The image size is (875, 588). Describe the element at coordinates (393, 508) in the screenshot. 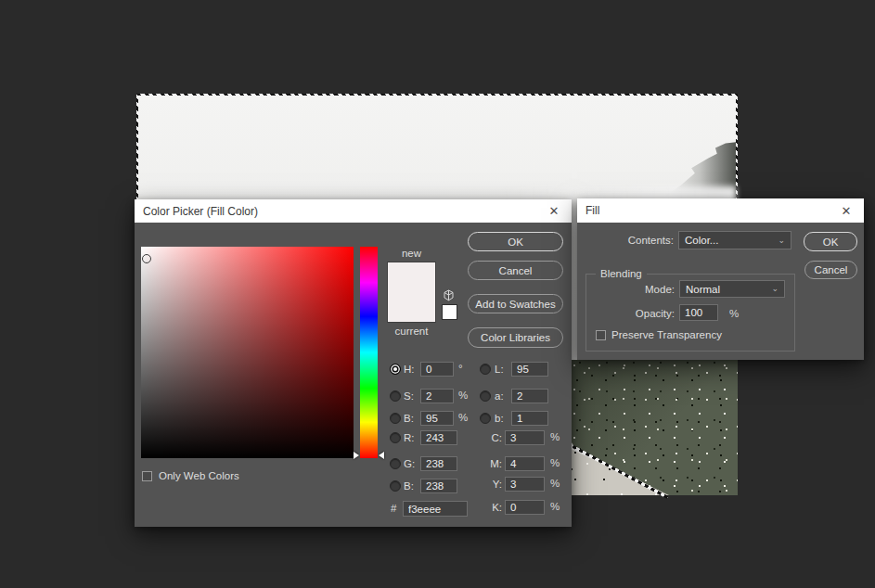

I see `hex-label: #` at that location.